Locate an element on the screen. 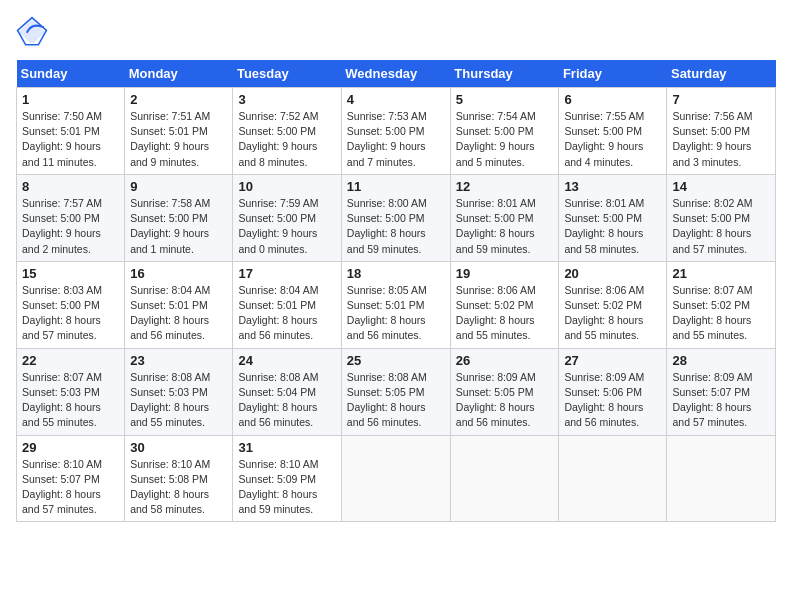  calendar-day-cell: 18 Sunrise: 8:05 AM Sunset: 5:01 PM Dayl… is located at coordinates (396, 304).